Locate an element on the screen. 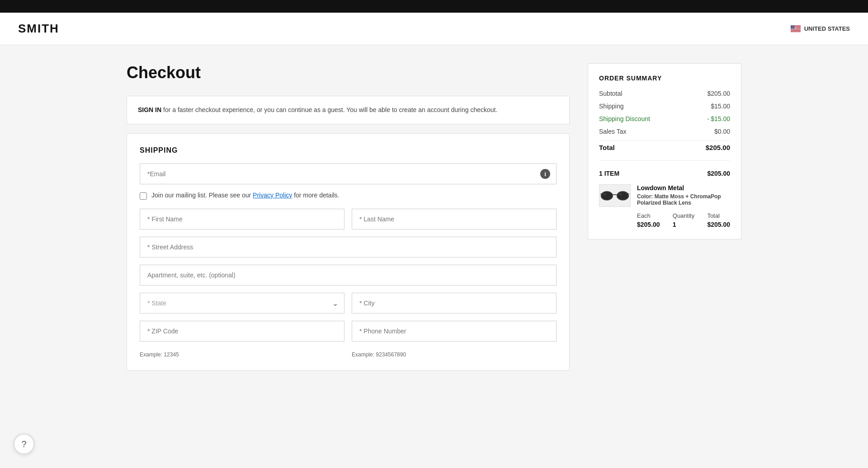 This screenshot has width=868, height=468. state-city-row: * State ⌄ is located at coordinates (348, 303).